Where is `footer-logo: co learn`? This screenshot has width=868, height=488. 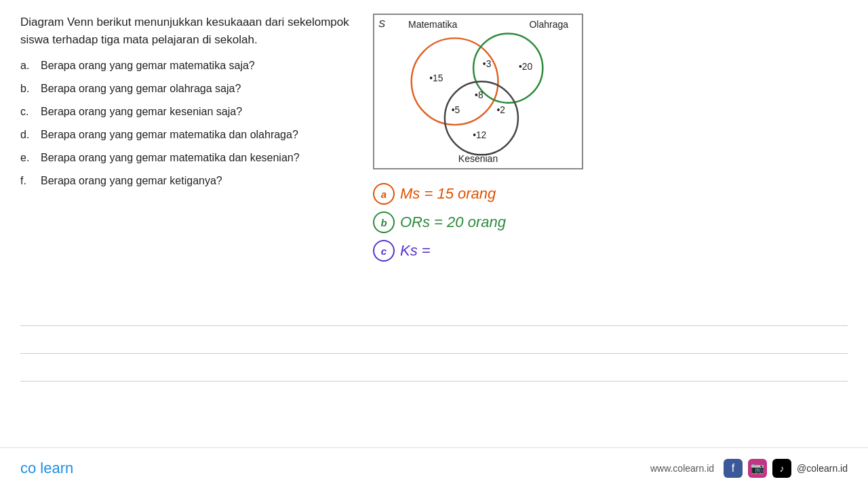
footer-logo: co learn is located at coordinates (47, 468).